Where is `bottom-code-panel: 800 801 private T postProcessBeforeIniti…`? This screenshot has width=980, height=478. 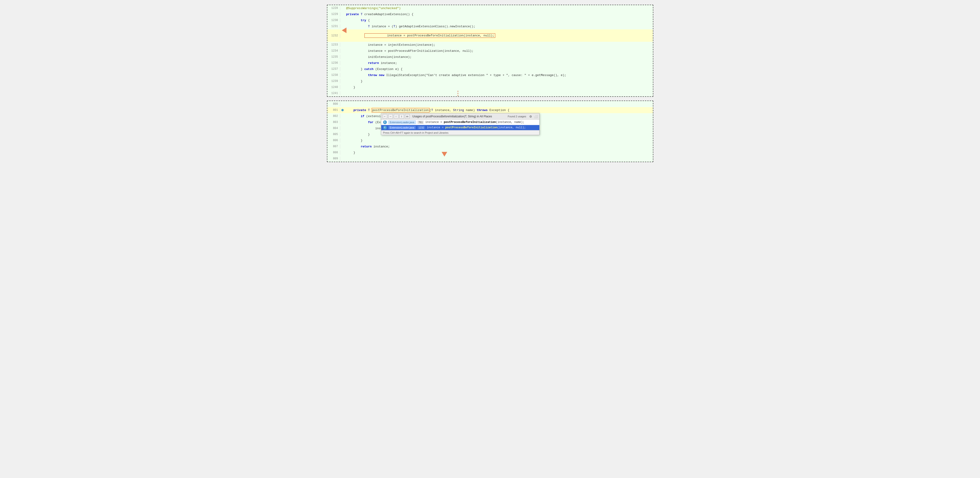
bottom-code-panel: 800 801 private T postProcessBeforeIniti… is located at coordinates (490, 131).